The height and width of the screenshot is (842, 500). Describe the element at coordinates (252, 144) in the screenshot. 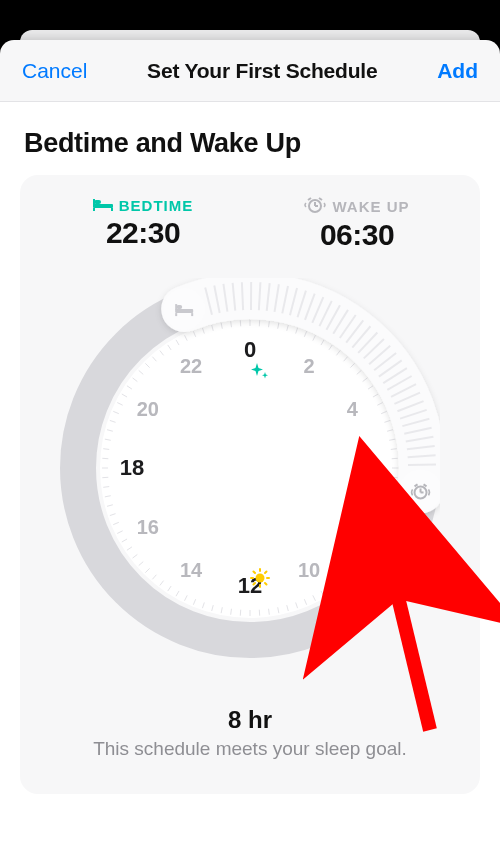

I see `page-title: Bedtime and Wake Up` at that location.